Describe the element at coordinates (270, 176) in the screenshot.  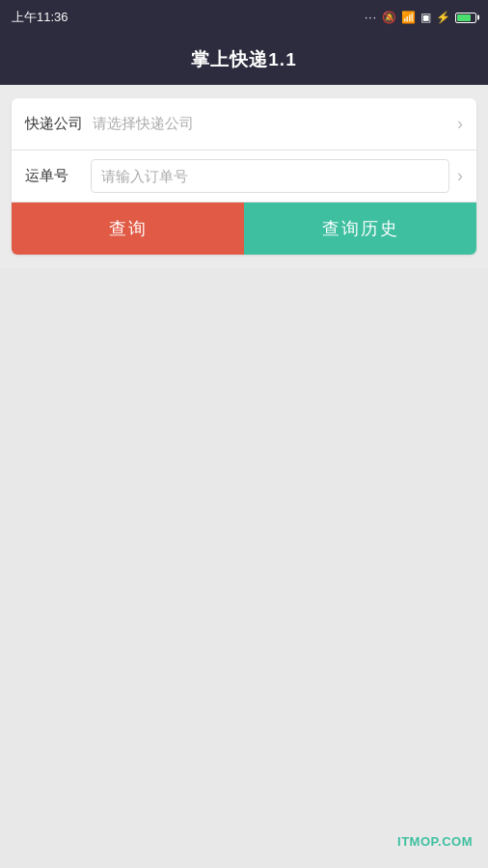
I see `tracking-input` at that location.